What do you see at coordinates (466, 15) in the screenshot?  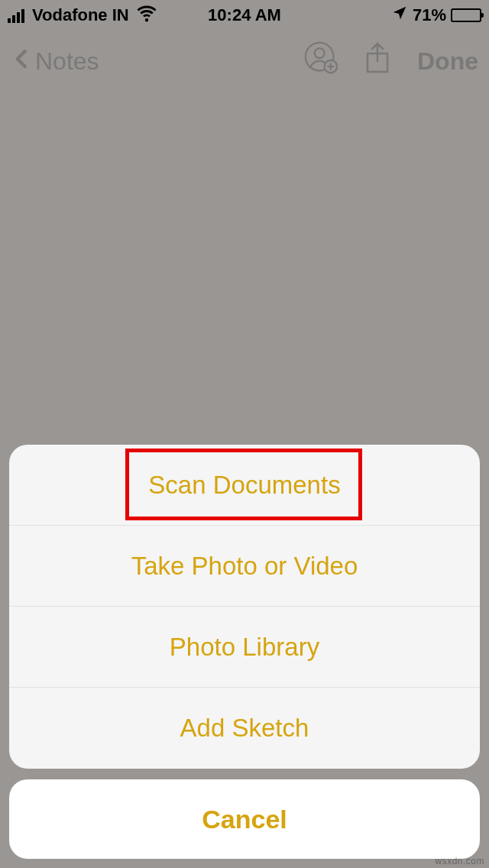 I see `battery-icon` at bounding box center [466, 15].